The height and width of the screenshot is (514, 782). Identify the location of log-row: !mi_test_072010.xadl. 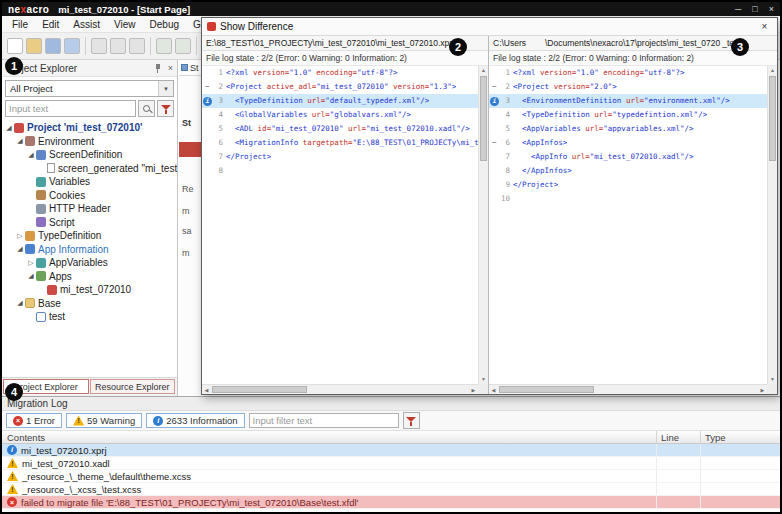
(391, 464).